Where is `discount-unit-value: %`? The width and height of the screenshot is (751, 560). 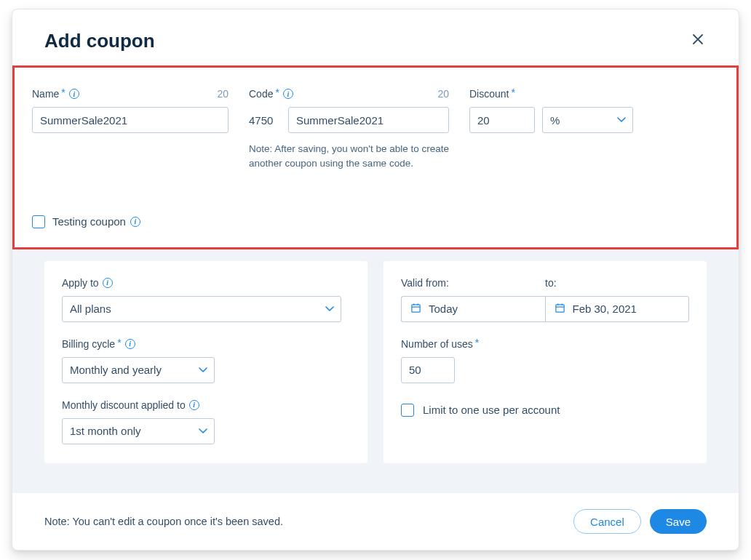 discount-unit-value: % is located at coordinates (588, 120).